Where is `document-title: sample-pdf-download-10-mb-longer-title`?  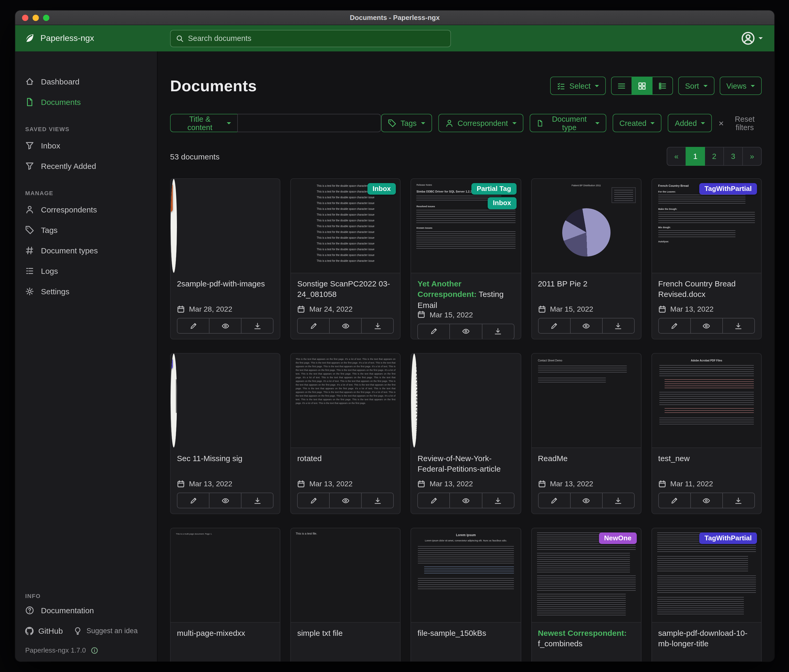
document-title: sample-pdf-download-10-mb-longer-title is located at coordinates (707, 639).